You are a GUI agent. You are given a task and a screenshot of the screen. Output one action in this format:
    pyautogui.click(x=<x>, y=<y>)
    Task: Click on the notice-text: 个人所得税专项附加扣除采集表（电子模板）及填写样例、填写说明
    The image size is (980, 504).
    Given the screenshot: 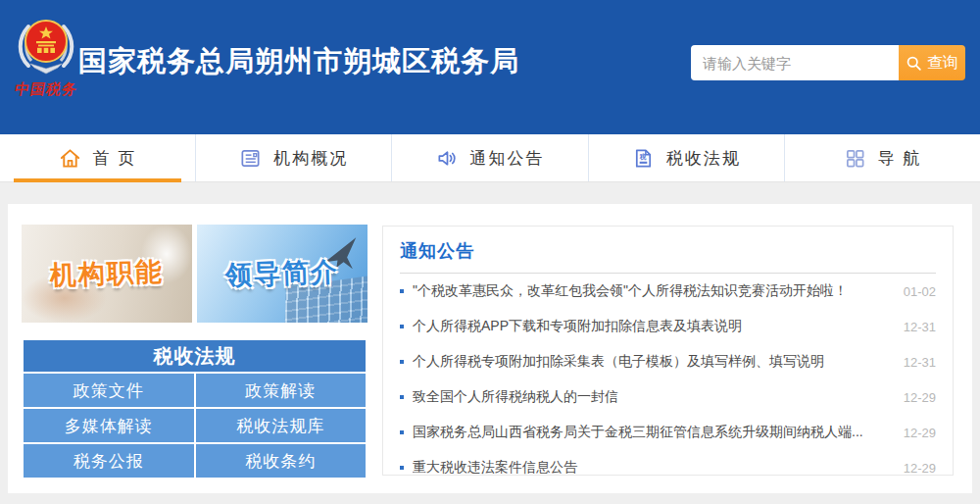 What is the action you would take?
    pyautogui.click(x=653, y=362)
    